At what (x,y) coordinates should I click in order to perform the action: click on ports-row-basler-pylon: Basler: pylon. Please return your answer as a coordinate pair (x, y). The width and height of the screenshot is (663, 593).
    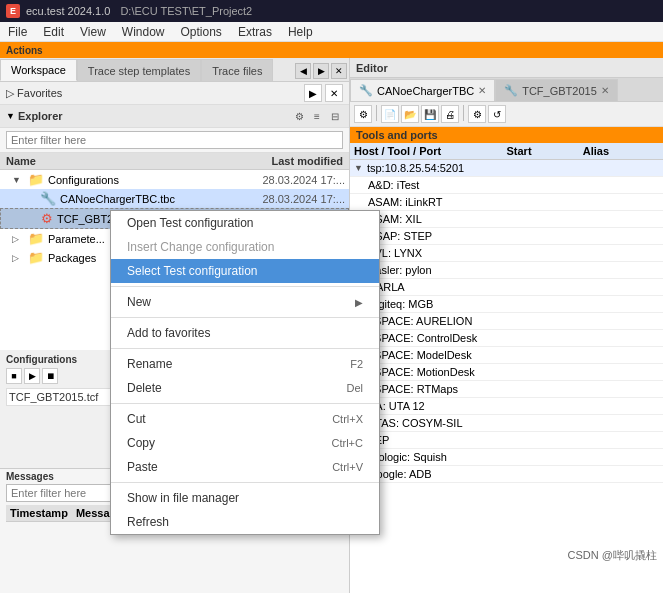
    Looking at the image, I should click on (506, 270).